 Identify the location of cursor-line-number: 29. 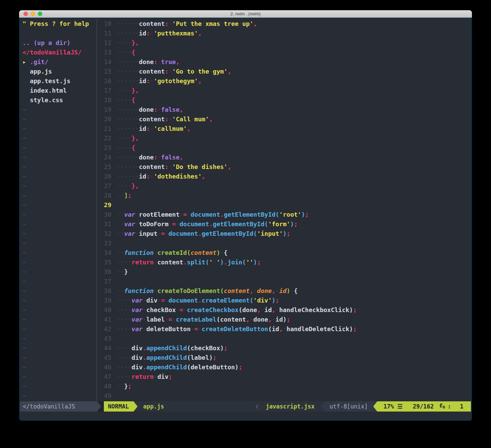
(104, 205).